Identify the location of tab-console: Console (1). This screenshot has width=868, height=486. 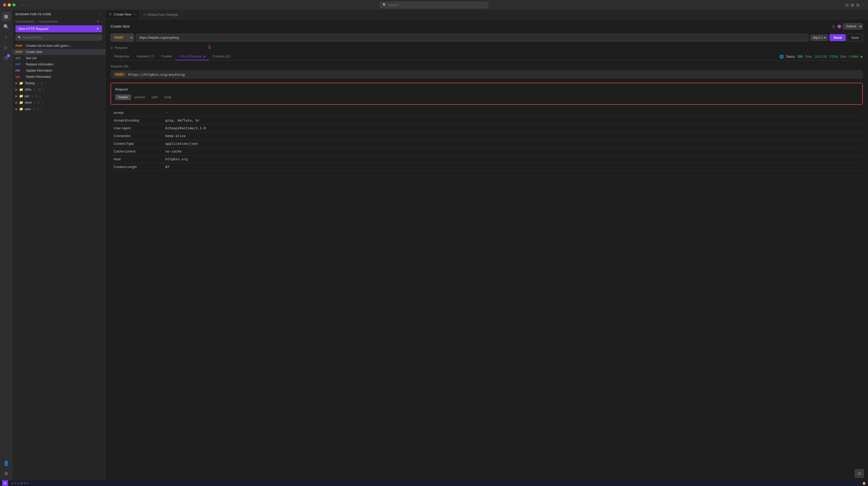
(221, 57).